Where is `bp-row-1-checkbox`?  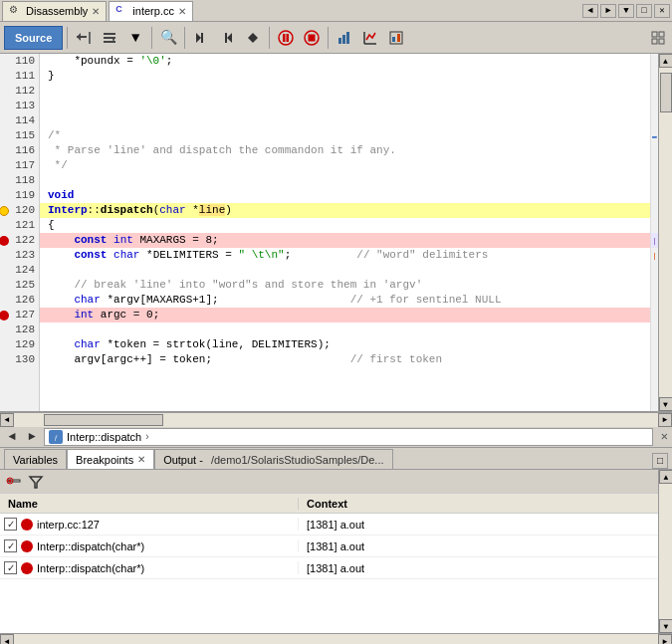
bp-row-1-checkbox is located at coordinates (10, 545).